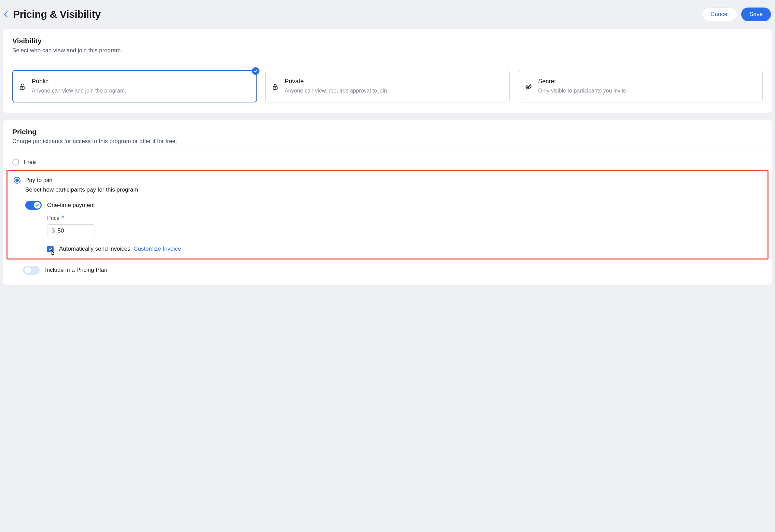 The image size is (775, 532). I want to click on page-title: Pricing & Visibility, so click(57, 14).